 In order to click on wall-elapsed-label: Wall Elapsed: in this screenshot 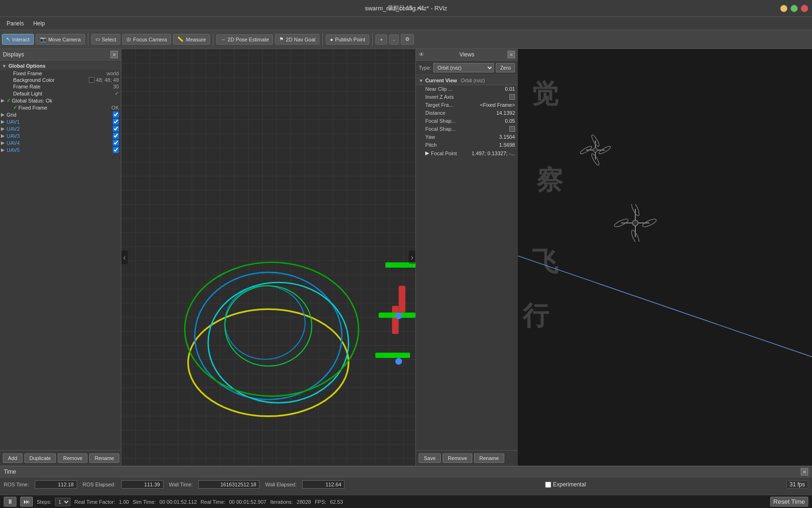, I will do `click(281, 484)`.